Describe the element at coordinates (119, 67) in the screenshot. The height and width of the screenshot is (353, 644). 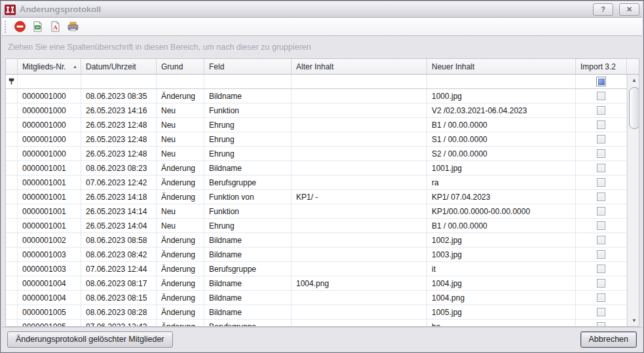
I see `column-header-datum-uhrzeit: Datum/Uhrzeit` at that location.